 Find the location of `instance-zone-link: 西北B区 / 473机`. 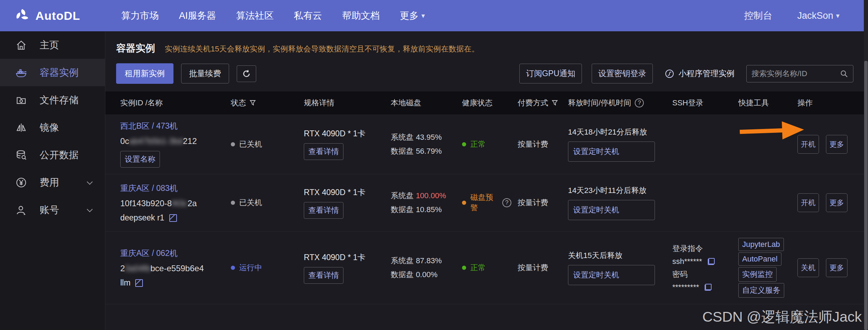

instance-zone-link: 西北B区 / 473机 is located at coordinates (149, 126).